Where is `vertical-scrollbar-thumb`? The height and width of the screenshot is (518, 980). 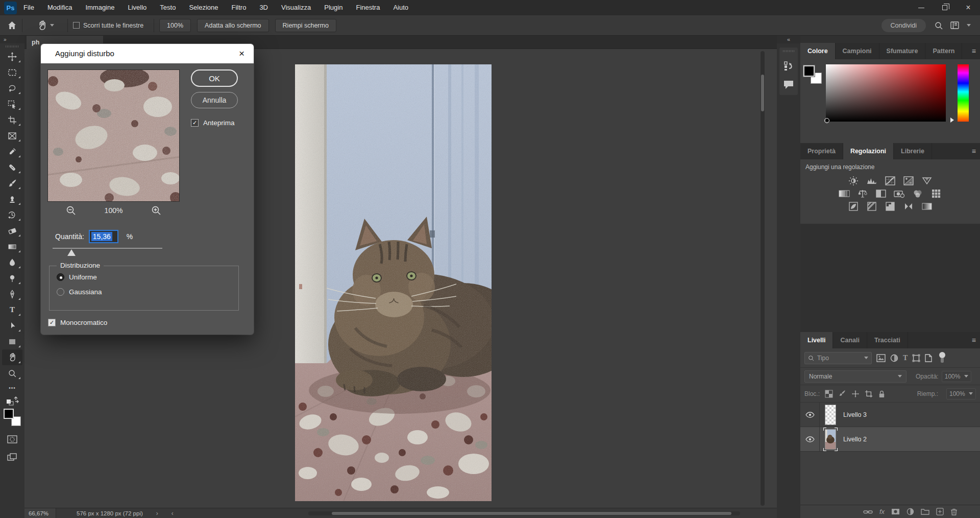
vertical-scrollbar-thumb is located at coordinates (763, 93).